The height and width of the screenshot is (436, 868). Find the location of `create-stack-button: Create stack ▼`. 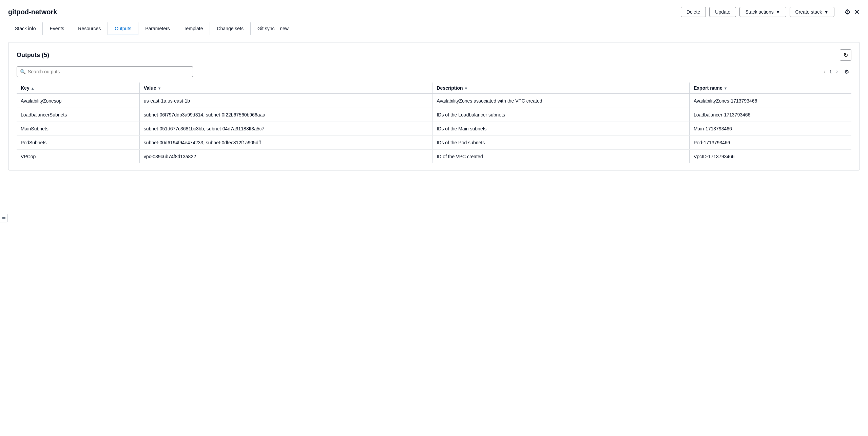

create-stack-button: Create stack ▼ is located at coordinates (812, 12).